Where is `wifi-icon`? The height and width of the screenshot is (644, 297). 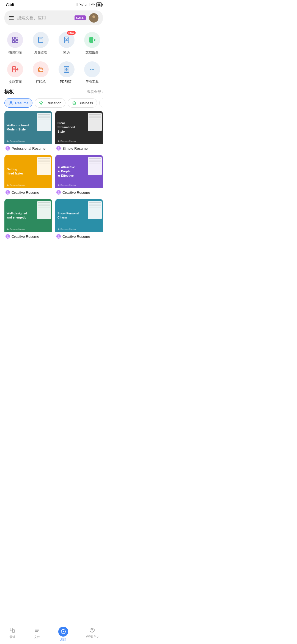
wifi-icon is located at coordinates (93, 5).